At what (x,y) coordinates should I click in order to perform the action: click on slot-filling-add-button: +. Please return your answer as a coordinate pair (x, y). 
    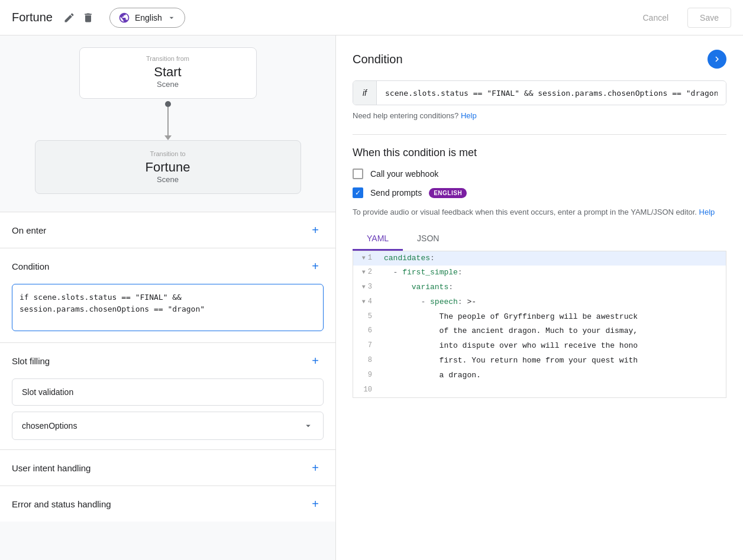
    Looking at the image, I should click on (315, 361).